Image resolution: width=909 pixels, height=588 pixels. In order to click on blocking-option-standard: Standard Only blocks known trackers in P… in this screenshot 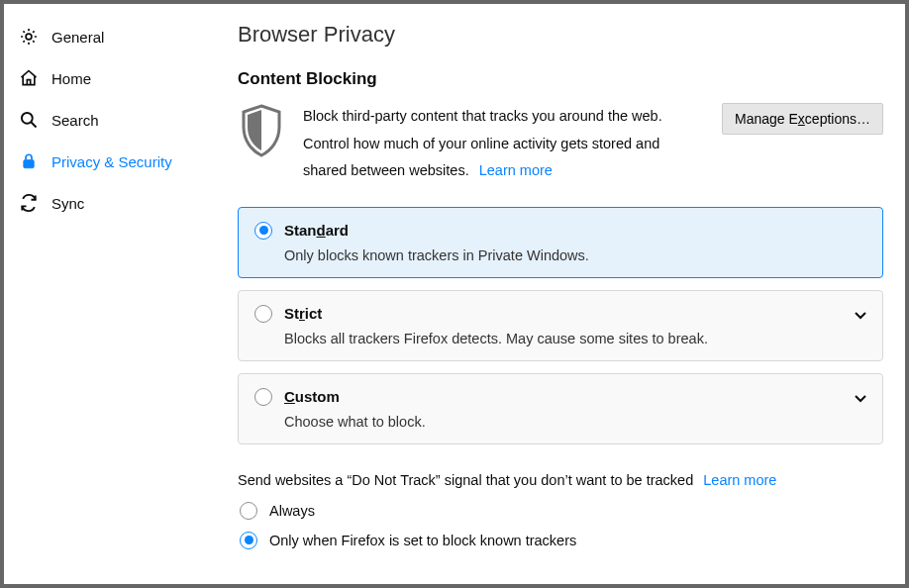, I will do `click(560, 243)`.